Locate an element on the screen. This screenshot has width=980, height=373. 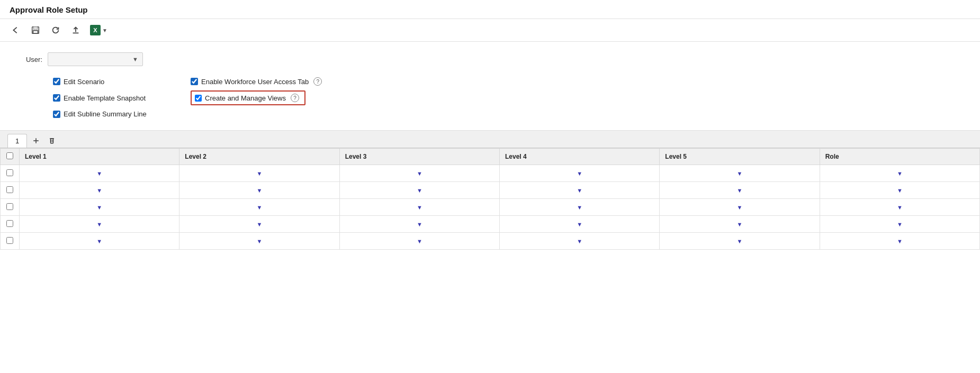
level4-dropdown-arrow: ▼ is located at coordinates (579, 224).